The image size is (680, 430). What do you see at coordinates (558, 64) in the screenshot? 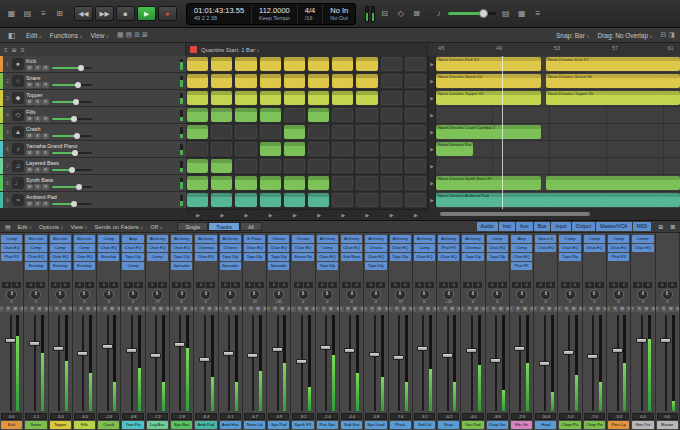
I see `timeline-track-lane: Neon Dreams Kick 63Neon Dreams Kick 67` at bounding box center [558, 64].